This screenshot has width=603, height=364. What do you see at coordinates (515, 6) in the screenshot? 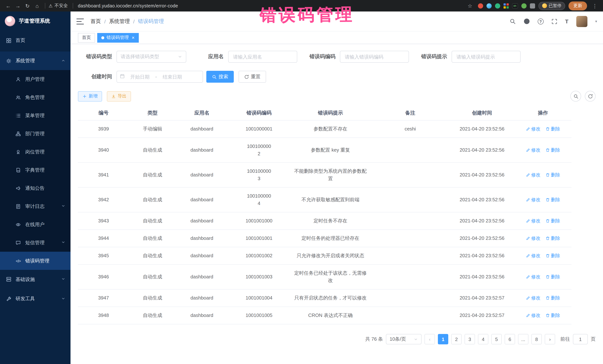
I see `extension-icon: on` at bounding box center [515, 6].